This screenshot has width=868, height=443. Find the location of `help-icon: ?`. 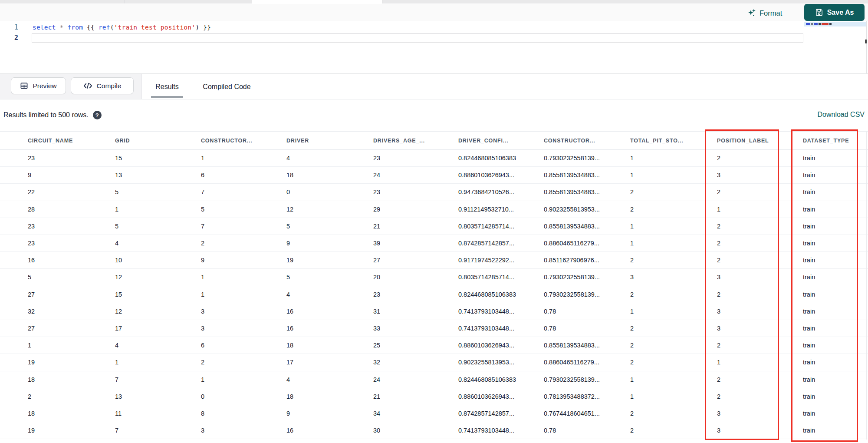

help-icon: ? is located at coordinates (97, 115).